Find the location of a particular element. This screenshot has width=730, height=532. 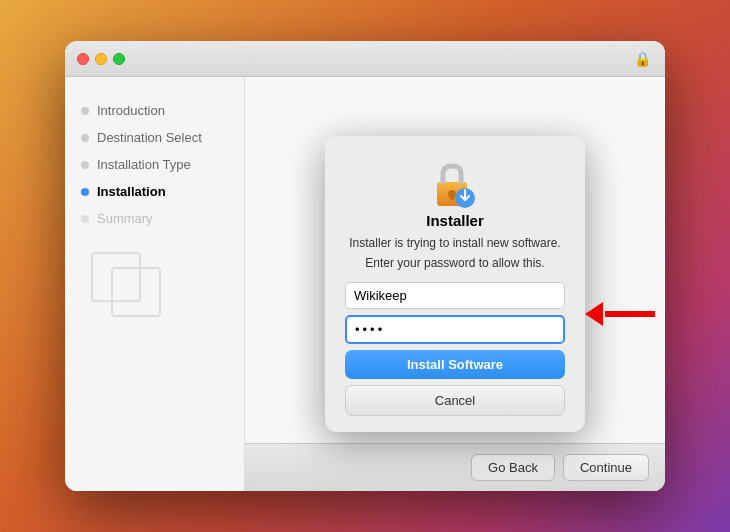

title-bar: 🔒 is located at coordinates (365, 59).